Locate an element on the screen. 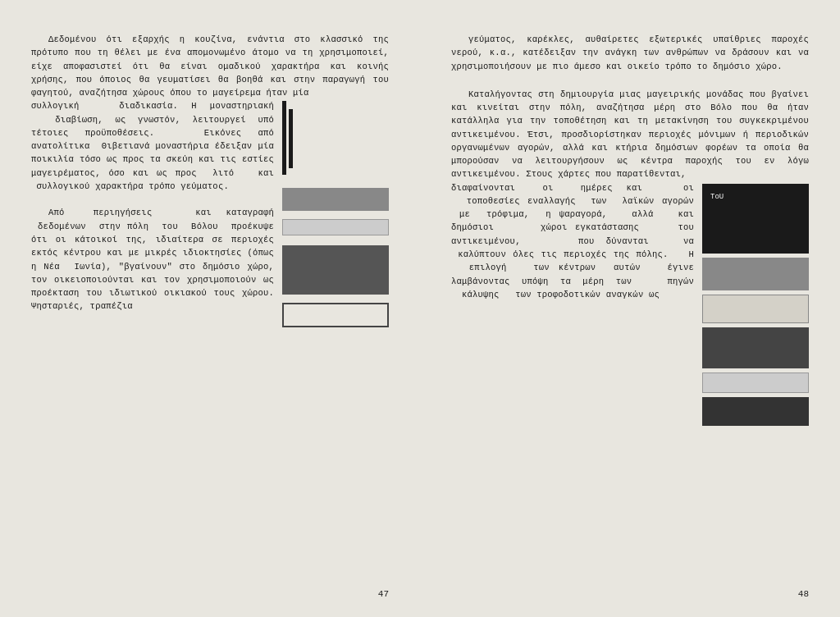 This screenshot has height=617, width=840. tou-label: ToU is located at coordinates (717, 197).